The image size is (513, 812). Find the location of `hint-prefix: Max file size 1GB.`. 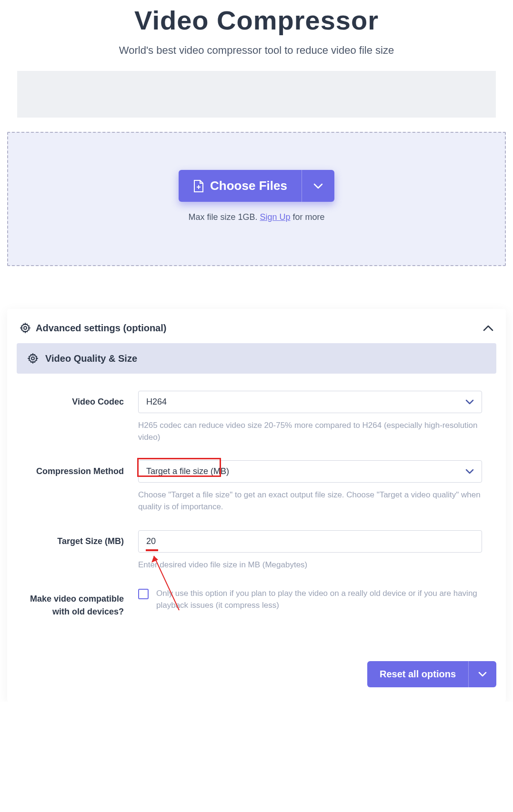

hint-prefix: Max file size 1GB. is located at coordinates (224, 217).